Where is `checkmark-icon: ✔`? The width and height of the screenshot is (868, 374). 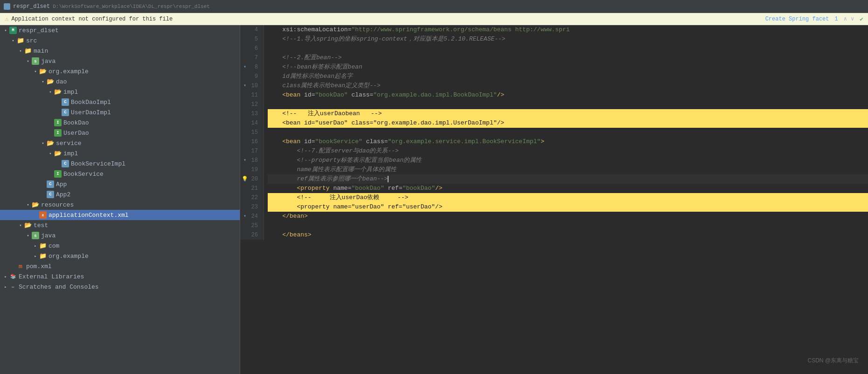 checkmark-icon: ✔ is located at coordinates (861, 19).